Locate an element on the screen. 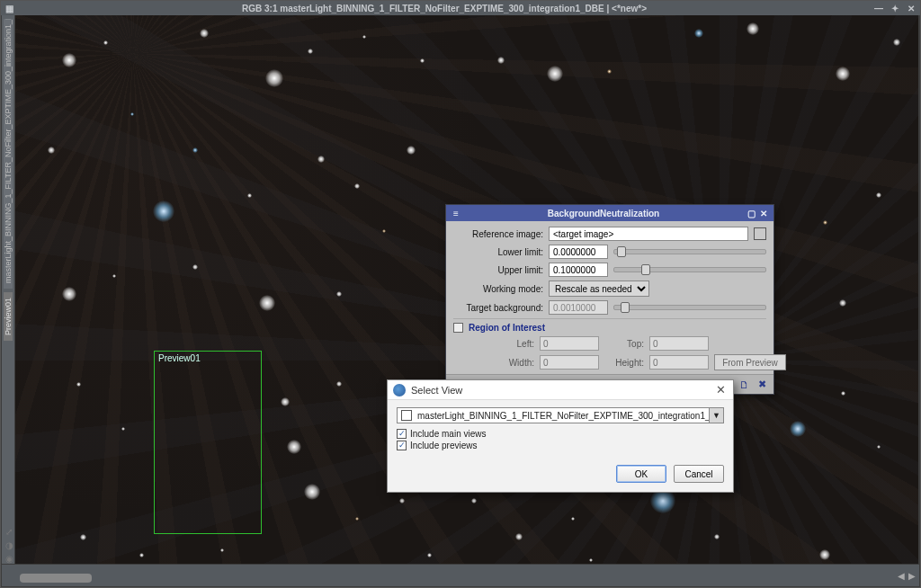  bn-shade-icon: ▢ is located at coordinates (751, 214).